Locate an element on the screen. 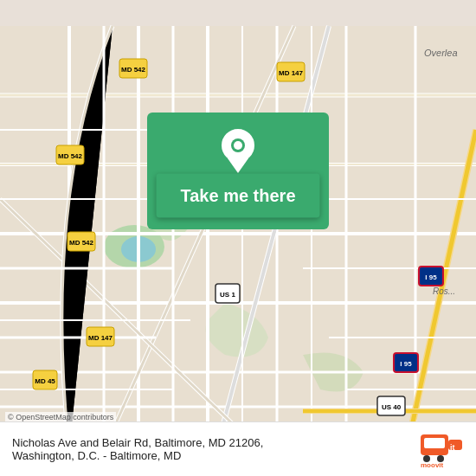 The height and width of the screenshot is (476, 476). svg-text: it is located at coordinates (453, 447).